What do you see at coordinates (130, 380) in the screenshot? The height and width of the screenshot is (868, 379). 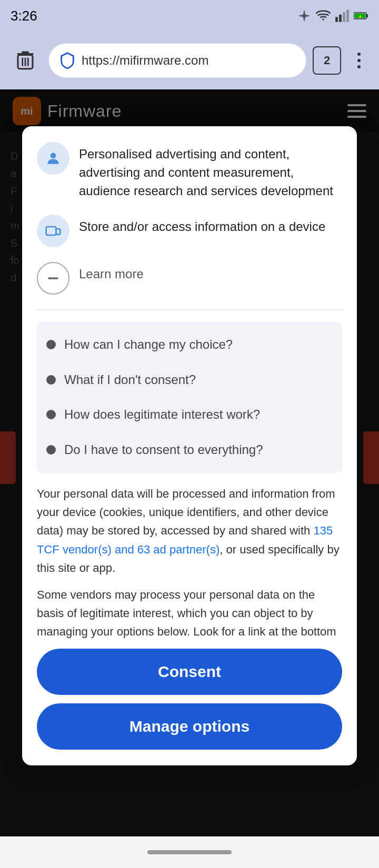 I see `faq-question-2: What if I don't consent?` at bounding box center [130, 380].